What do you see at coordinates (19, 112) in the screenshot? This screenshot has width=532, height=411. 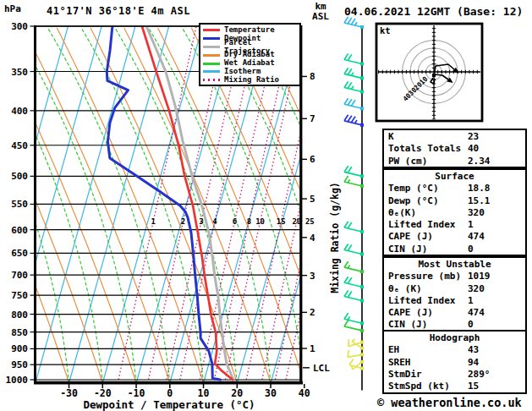 I see `pressure-tick-label: 400` at bounding box center [19, 112].